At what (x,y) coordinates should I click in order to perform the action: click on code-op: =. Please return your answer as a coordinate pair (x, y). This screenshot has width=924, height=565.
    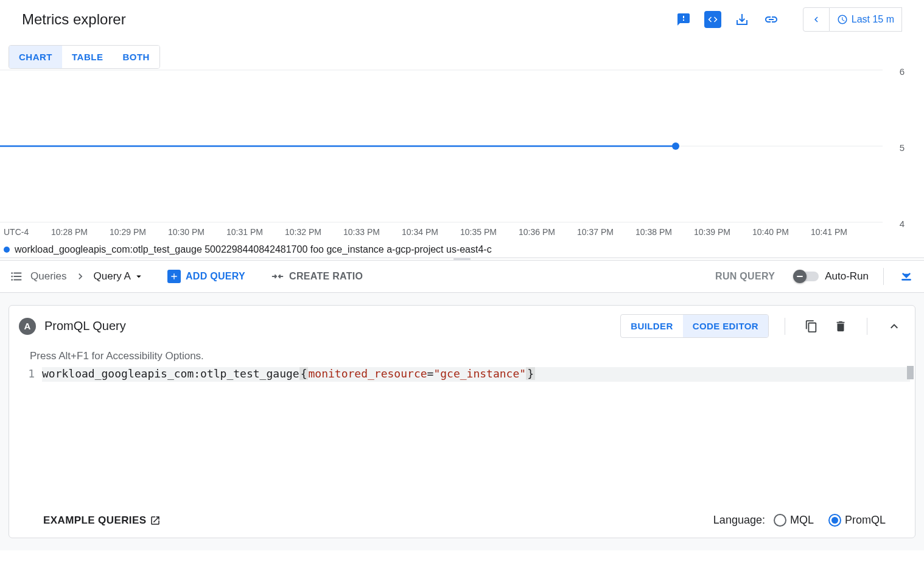
    Looking at the image, I should click on (431, 374).